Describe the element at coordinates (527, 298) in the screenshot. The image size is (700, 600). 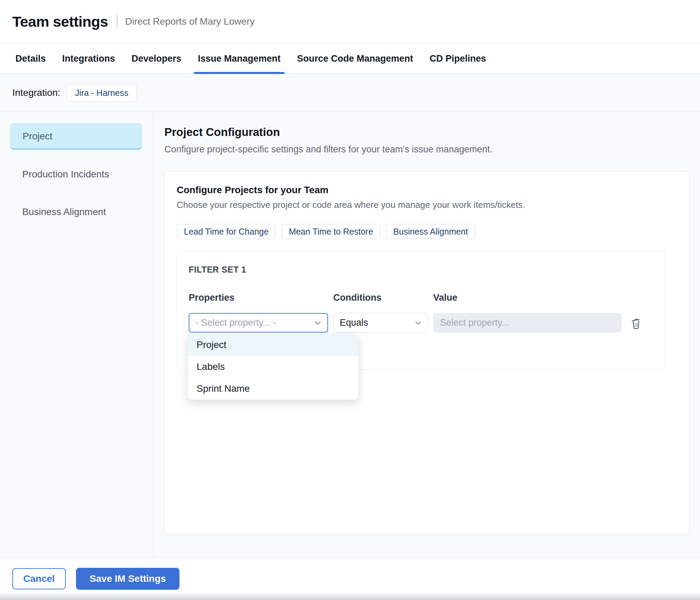
I see `value-column-label: Value` at that location.